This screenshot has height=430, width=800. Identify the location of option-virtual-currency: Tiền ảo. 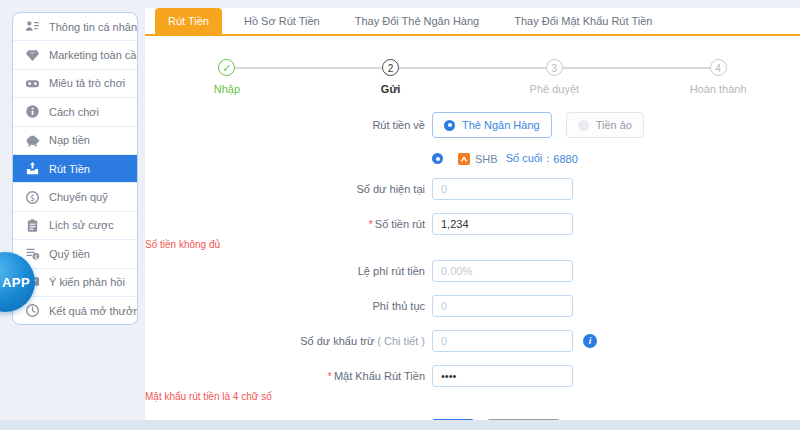
(605, 125).